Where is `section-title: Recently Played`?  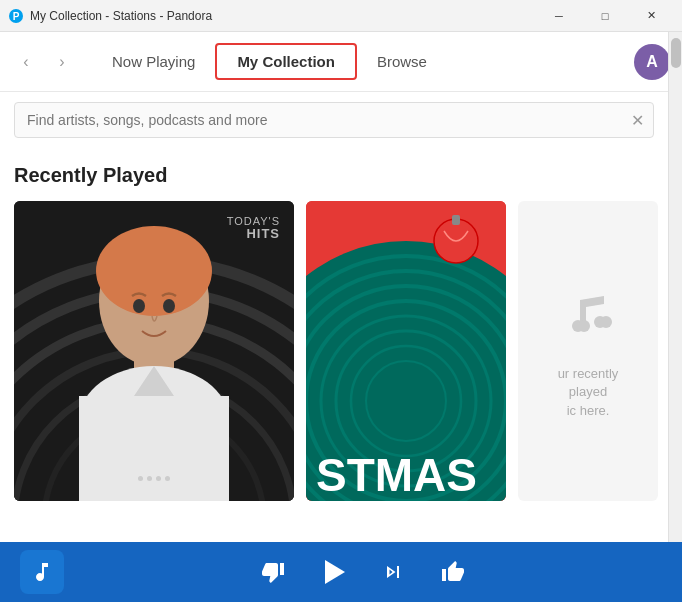 section-title: Recently Played is located at coordinates (334, 176).